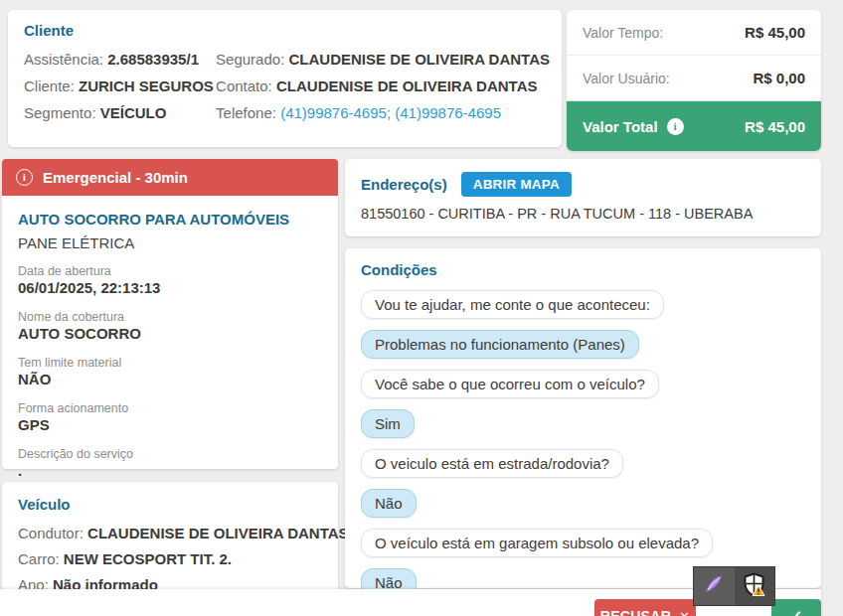 The image size is (843, 616). I want to click on contato-label: Contato:, so click(245, 85).